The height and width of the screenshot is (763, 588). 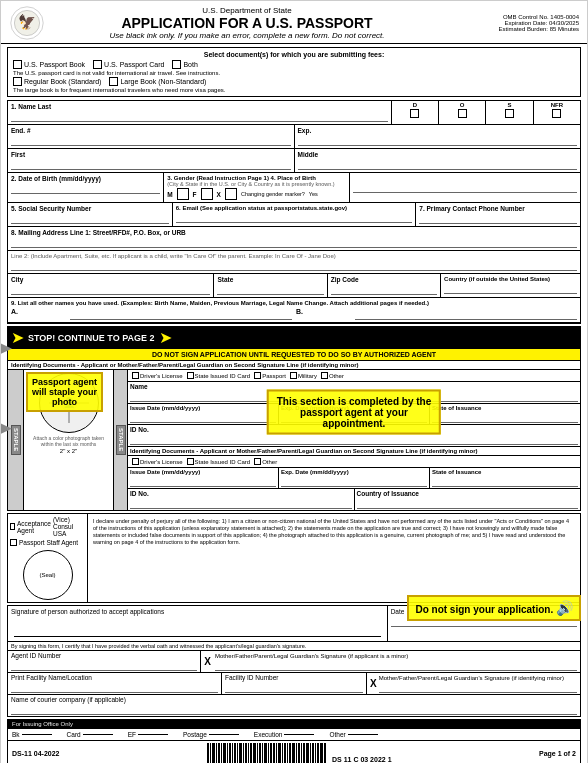 What do you see at coordinates (151, 141) in the screenshot?
I see `end-input` at bounding box center [151, 141].